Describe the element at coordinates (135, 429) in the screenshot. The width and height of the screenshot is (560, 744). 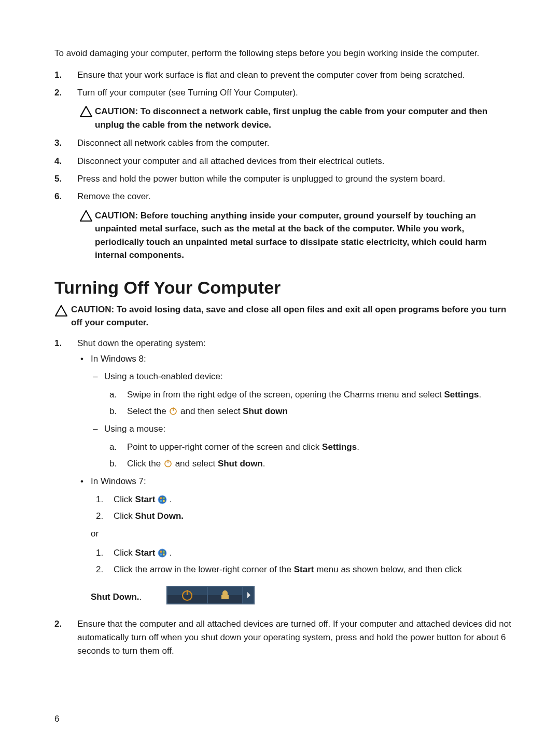
I see `dash-label: Using a mouse:` at that location.